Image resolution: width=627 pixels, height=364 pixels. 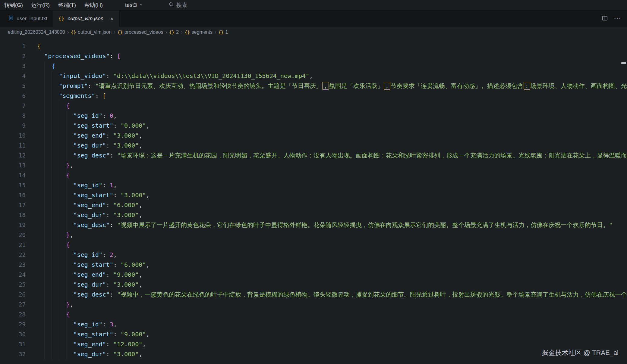 What do you see at coordinates (332, 195) in the screenshot?
I see `line-content: "seg_start": "3.000",` at bounding box center [332, 195].